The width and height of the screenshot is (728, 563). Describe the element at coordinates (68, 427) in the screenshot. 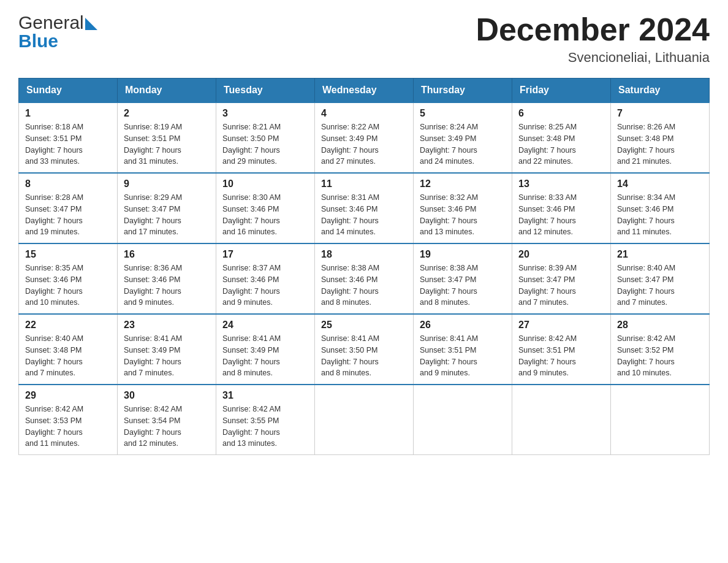

I see `day-info: Sunrise: 8:42 AMSunset: 3:53 PMDaylight:…` at that location.